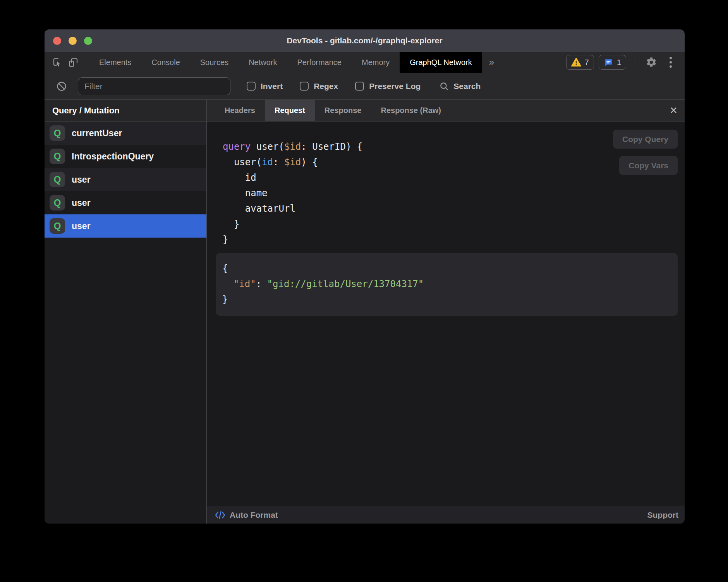 This screenshot has height=582, width=728. Describe the element at coordinates (125, 180) in the screenshot. I see `query-list: QcurrentUserQIntrospectionQueryQuserQuse…` at that location.